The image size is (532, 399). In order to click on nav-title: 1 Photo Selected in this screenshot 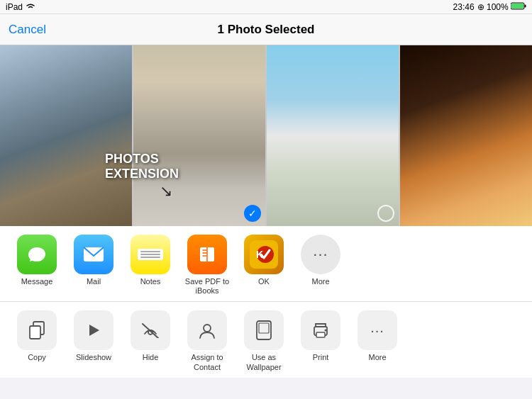, I will do `click(267, 30)`.